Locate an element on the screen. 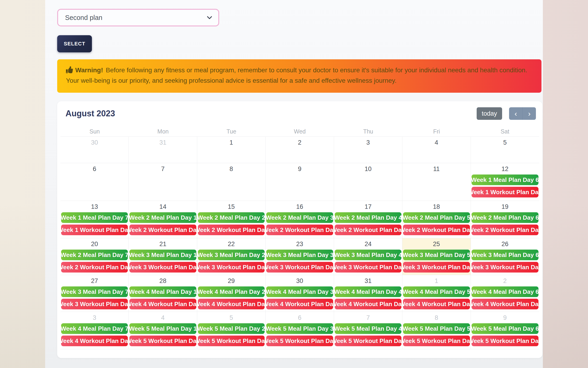 The width and height of the screenshot is (588, 368). day-cell-4: 4Week 5 Meal Plan Day 1Week 5 Workout Pl… is located at coordinates (163, 331).